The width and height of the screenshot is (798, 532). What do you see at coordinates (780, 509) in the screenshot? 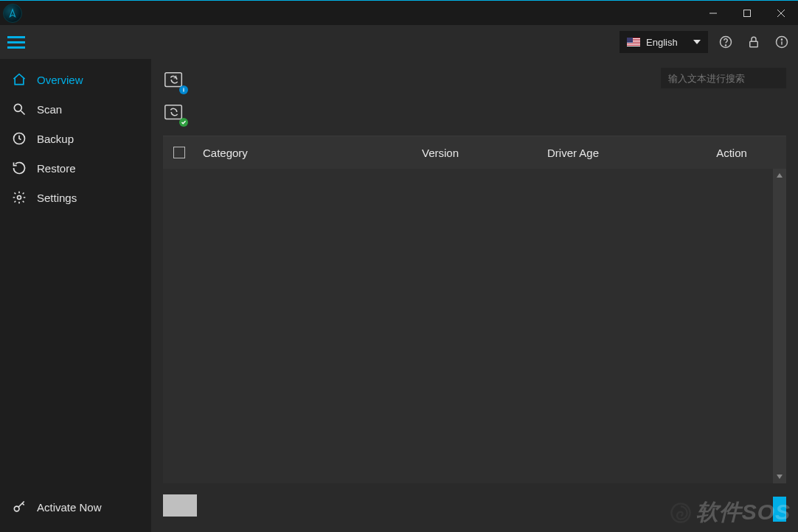
I see `bottom-right-accent` at bounding box center [780, 509].